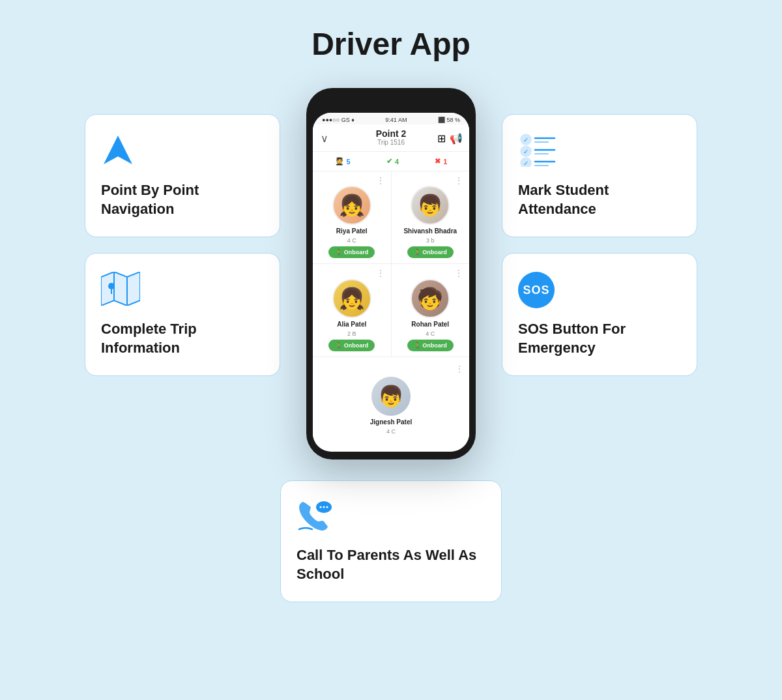 This screenshot has height=700, width=782. What do you see at coordinates (397, 162) in the screenshot?
I see `checked-count: 4` at bounding box center [397, 162].